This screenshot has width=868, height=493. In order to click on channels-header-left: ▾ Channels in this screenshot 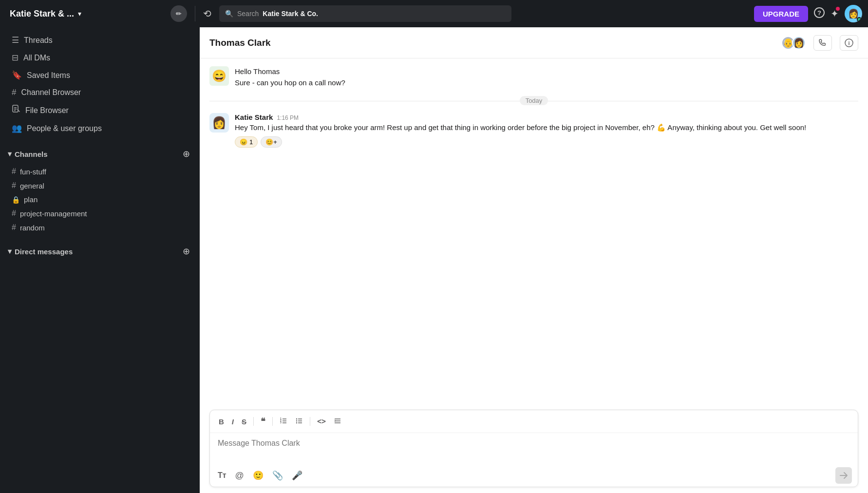, I will do `click(28, 154)`.